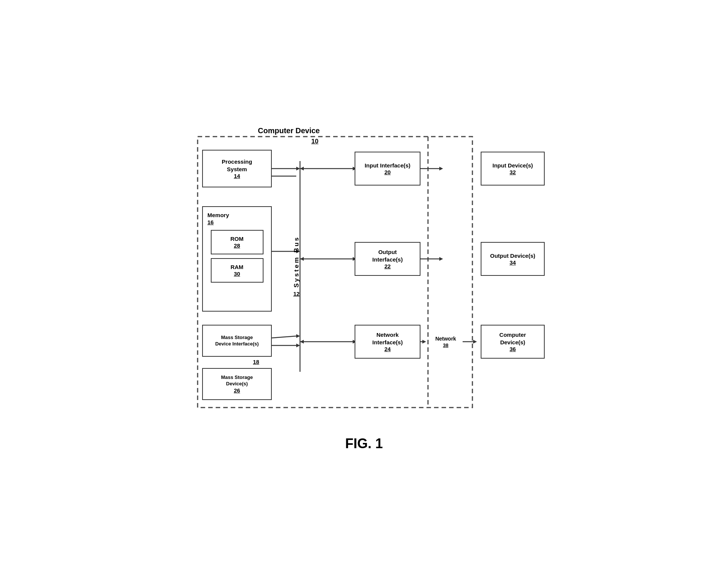 The image size is (728, 575). What do you see at coordinates (237, 381) in the screenshot?
I see `mass-storage-device-label: Mass StorageDevice(s)` at bounding box center [237, 381].